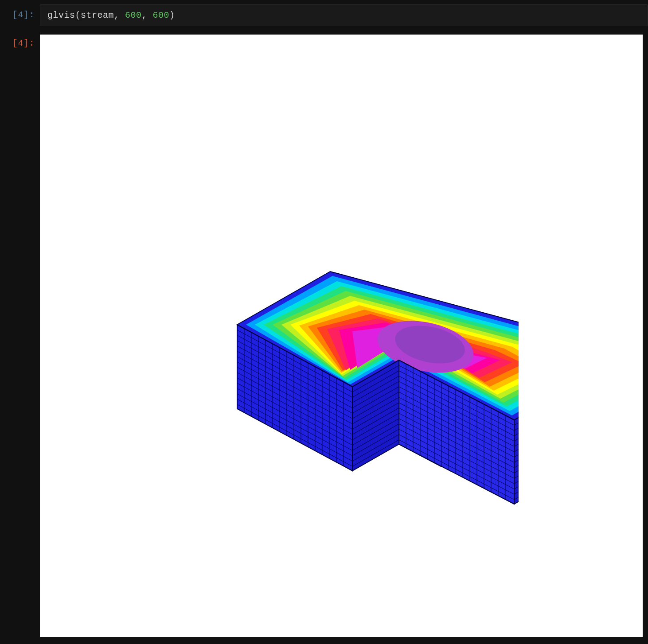 The image size is (648, 644). What do you see at coordinates (15, 15) in the screenshot?
I see `prompt-bracket-open: [` at bounding box center [15, 15].